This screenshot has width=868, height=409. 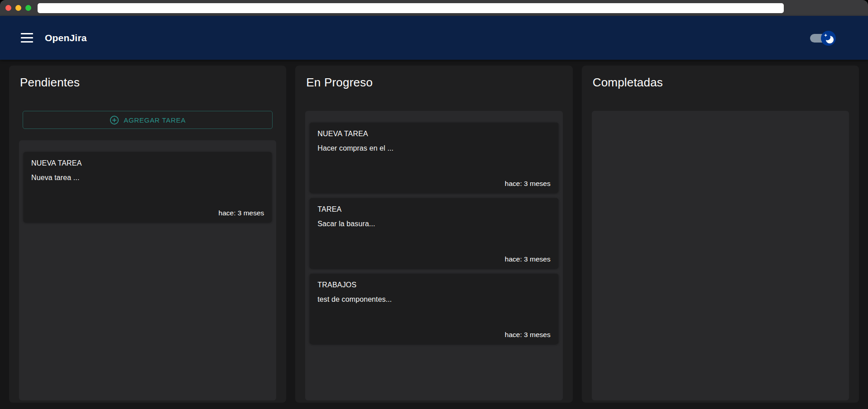 What do you see at coordinates (434, 300) in the screenshot?
I see `task-card-description: test de componentes...` at bounding box center [434, 300].